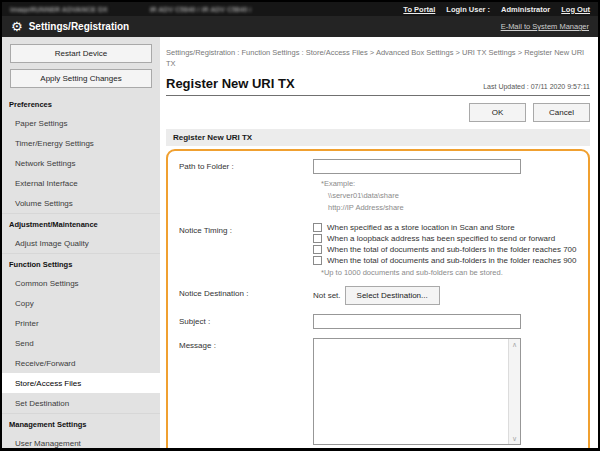 This screenshot has height=451, width=600. What do you see at coordinates (130, 10) in the screenshot?
I see `device-names: imageRUNNER ADVANCE DX iR ADV C5840 / iR…` at bounding box center [130, 10].